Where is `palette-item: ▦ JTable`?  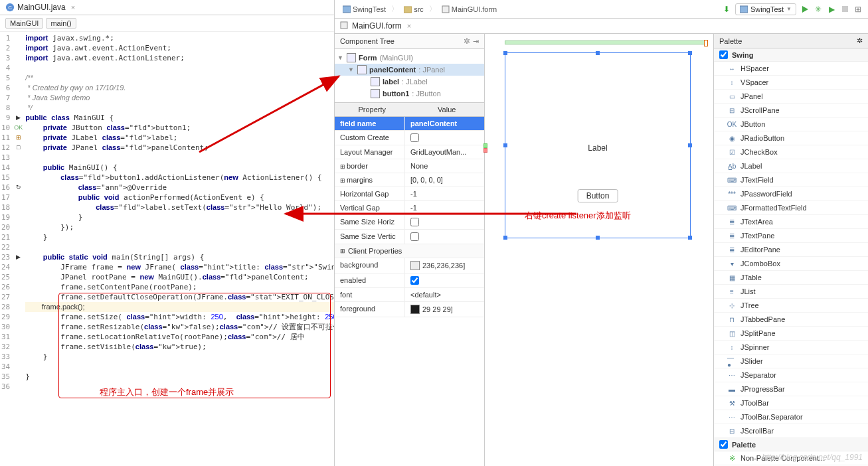 palette-item: ▦ JTable is located at coordinates (791, 277).